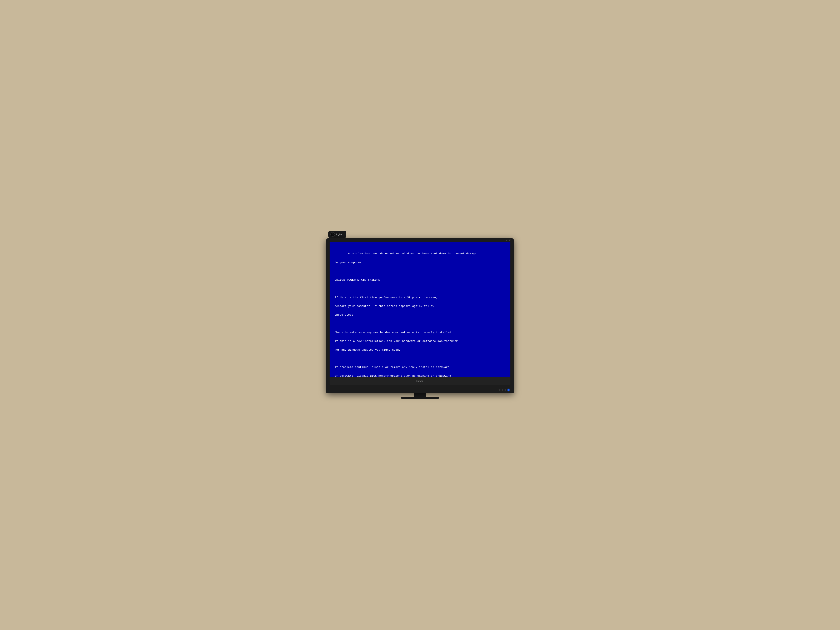 The width and height of the screenshot is (840, 630). I want to click on webcam-lens, so click(333, 234).